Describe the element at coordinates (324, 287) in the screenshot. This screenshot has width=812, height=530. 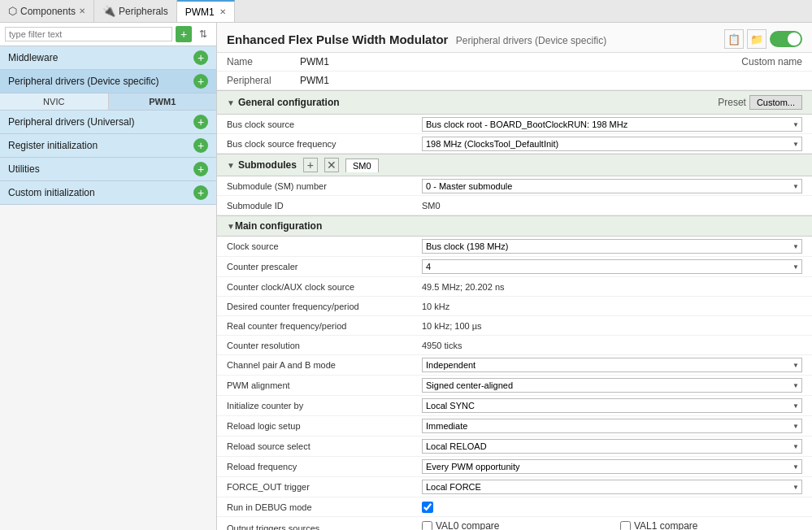
I see `main-config-row-label-2: Counter clock/AUX clock source` at that location.